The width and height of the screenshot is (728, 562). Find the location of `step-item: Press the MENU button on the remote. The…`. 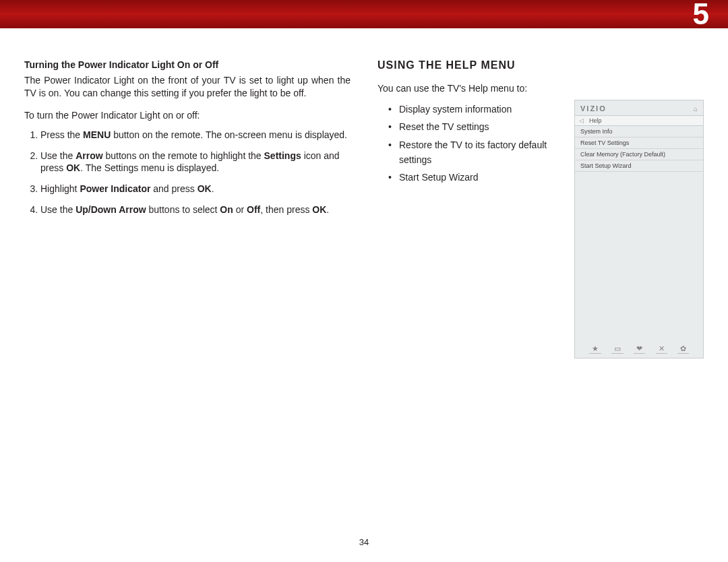

step-item: Press the MENU button on the remote. The… is located at coordinates (195, 135).